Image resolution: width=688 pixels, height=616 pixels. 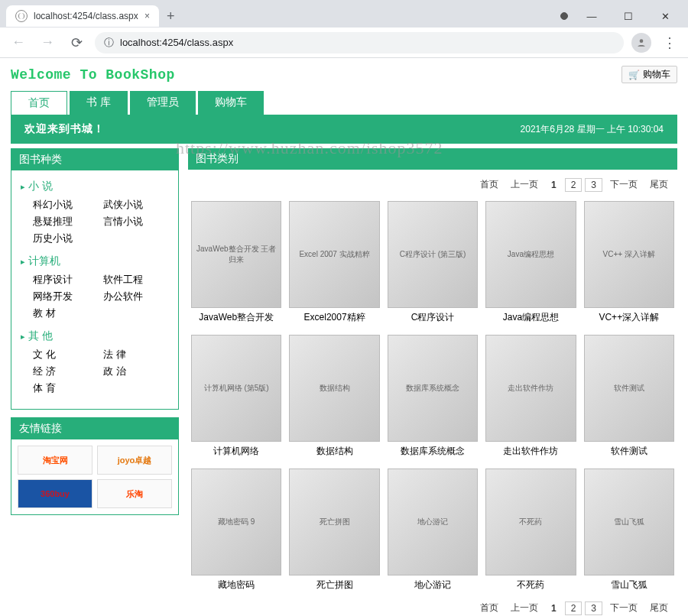 What do you see at coordinates (629, 522) in the screenshot?
I see `book-cover: 雪山飞狐` at bounding box center [629, 522].